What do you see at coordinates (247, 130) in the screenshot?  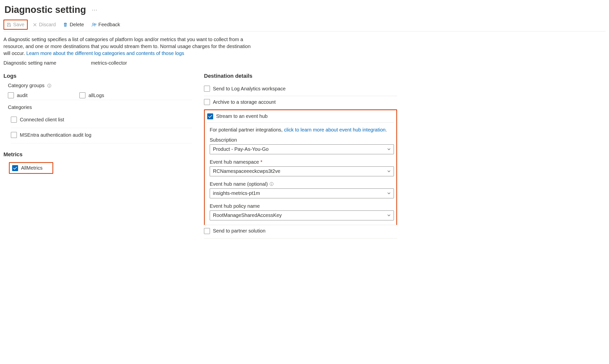 I see `event-hub-intro-text: For potential partner integrations,` at bounding box center [247, 130].